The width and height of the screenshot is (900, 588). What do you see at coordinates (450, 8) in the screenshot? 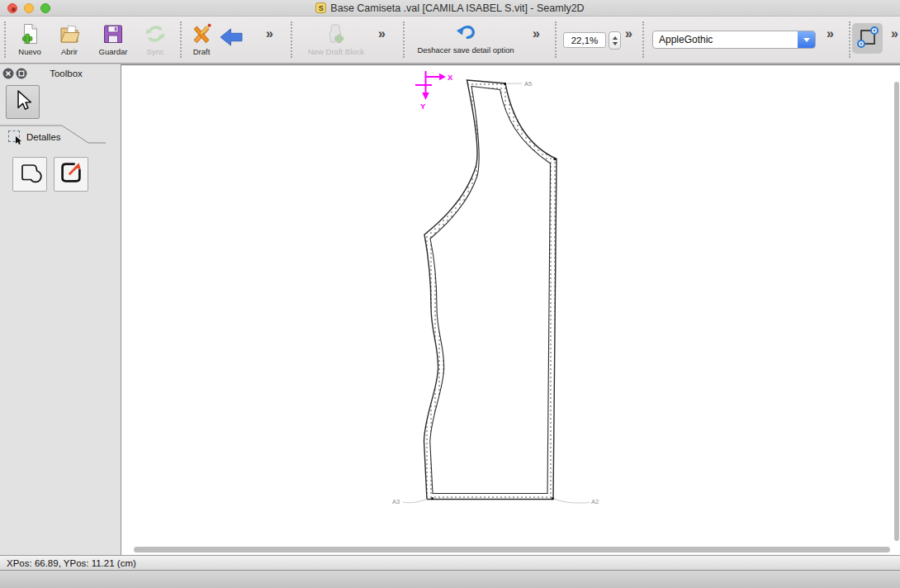
I see `title-bar: S Base Camiseta .val [CAMILA ISABEL S.vi…` at bounding box center [450, 8].